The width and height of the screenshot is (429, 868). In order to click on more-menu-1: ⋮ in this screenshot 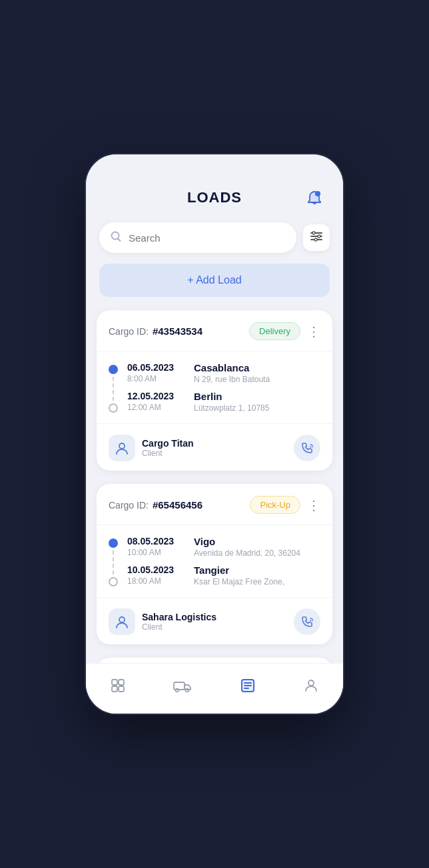, I will do `click(314, 331)`.